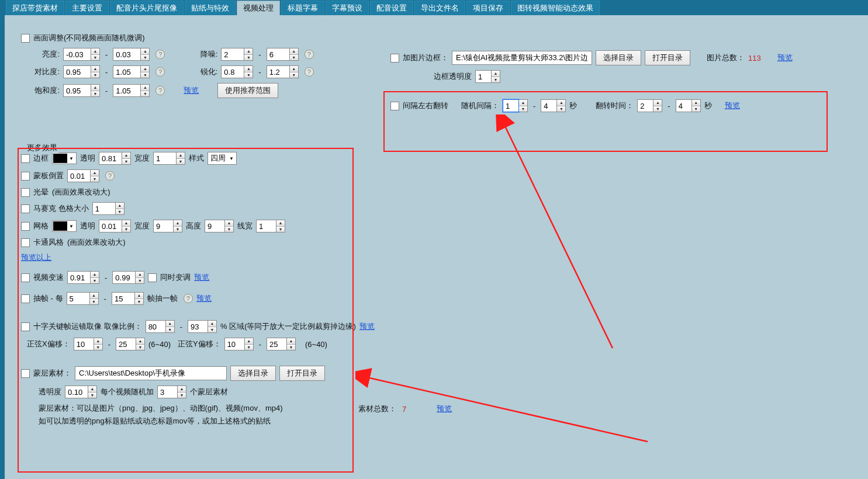 The height and width of the screenshot is (479, 868). What do you see at coordinates (258, 8) in the screenshot?
I see `tab-4: 视频处理` at bounding box center [258, 8].